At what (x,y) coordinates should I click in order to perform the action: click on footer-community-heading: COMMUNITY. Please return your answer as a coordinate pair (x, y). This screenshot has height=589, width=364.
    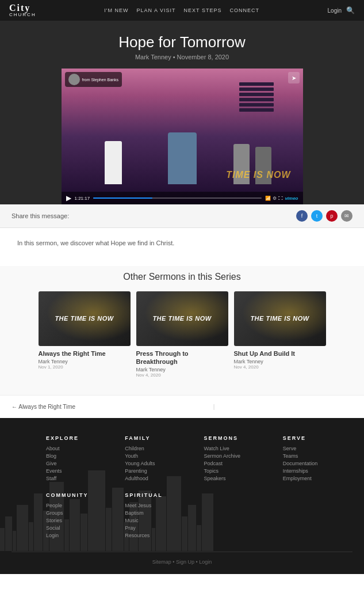
    Looking at the image, I should click on (81, 495).